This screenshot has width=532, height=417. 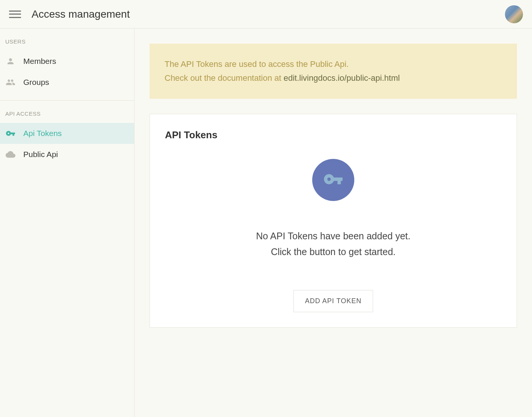 I want to click on page-title: Access management, so click(x=80, y=14).